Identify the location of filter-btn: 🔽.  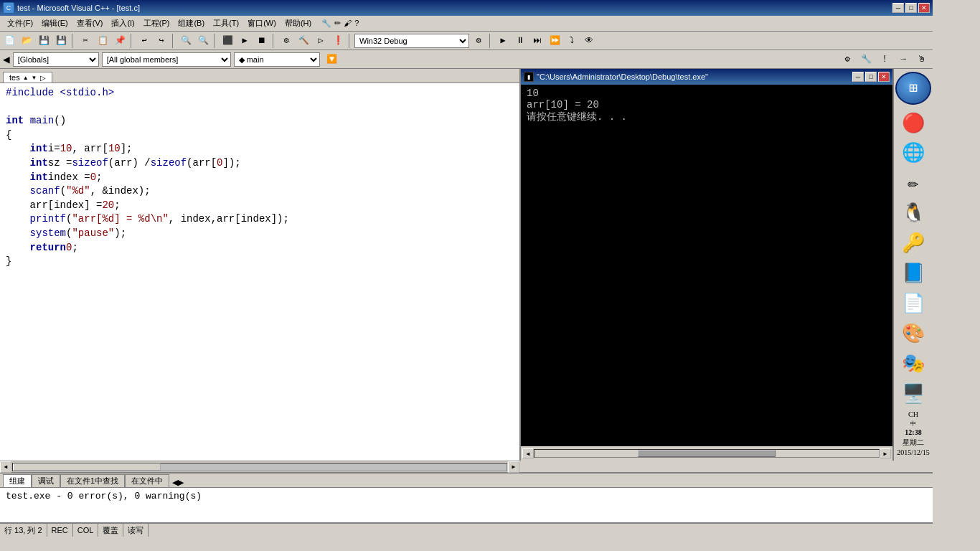
(332, 60).